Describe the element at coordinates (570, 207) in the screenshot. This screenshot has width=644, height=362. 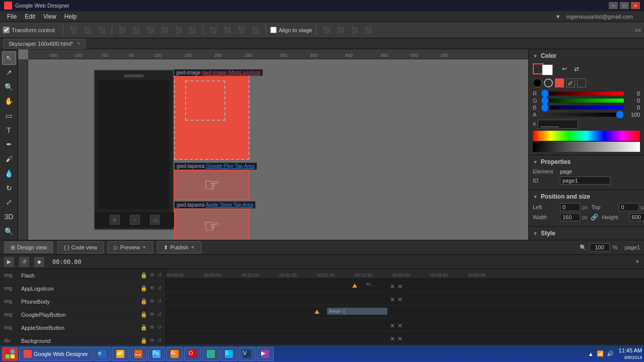
I see `left-input` at that location.